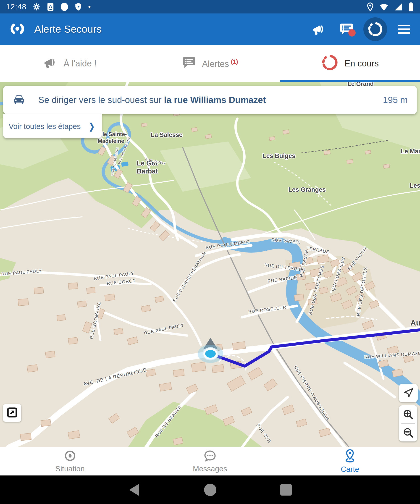 The height and width of the screenshot is (504, 420). Describe the element at coordinates (12, 413) in the screenshot. I see `open-external-button` at that location.